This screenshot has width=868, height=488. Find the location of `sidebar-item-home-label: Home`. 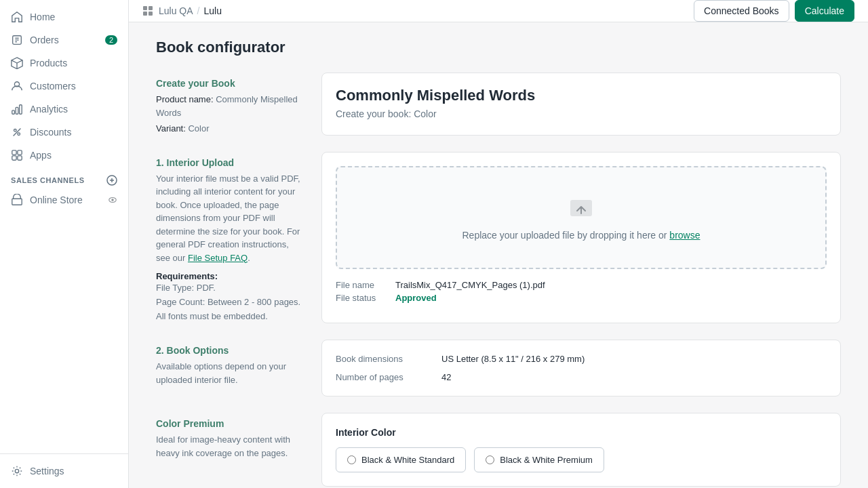

sidebar-item-home-label: Home is located at coordinates (42, 17).